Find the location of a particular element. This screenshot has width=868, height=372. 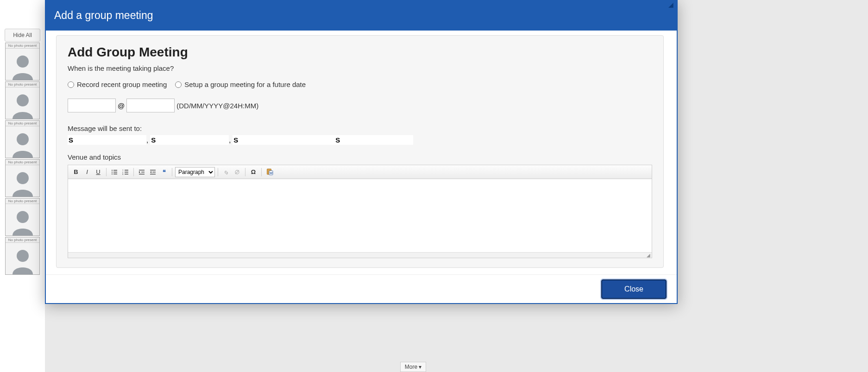

page-title: Add Group Meeting is located at coordinates (360, 52).